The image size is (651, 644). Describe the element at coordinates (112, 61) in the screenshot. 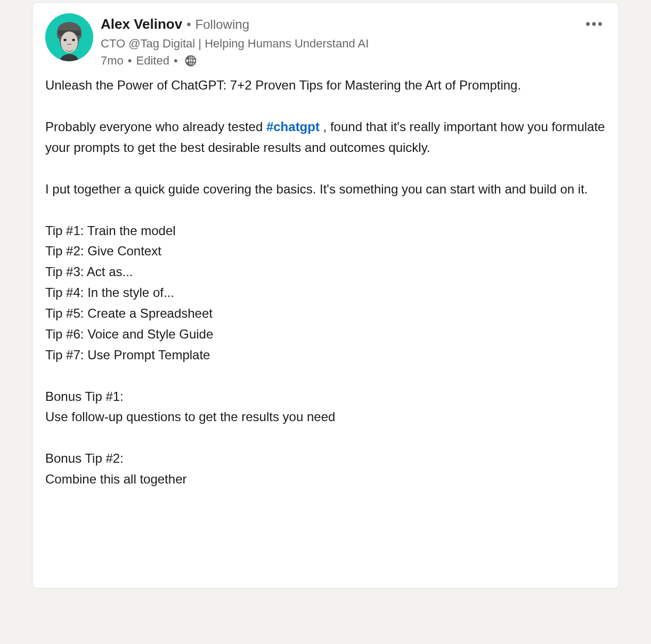

I see `post-time: 7mo` at that location.